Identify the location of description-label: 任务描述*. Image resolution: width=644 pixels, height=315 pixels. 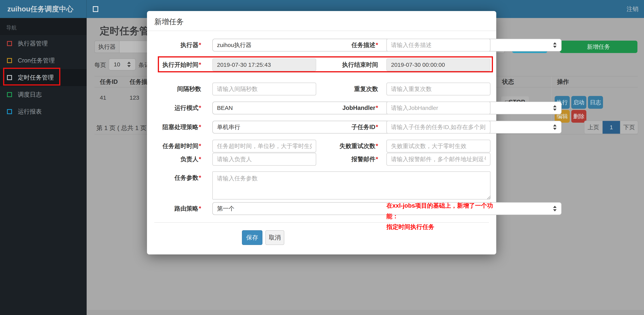
(348, 45).